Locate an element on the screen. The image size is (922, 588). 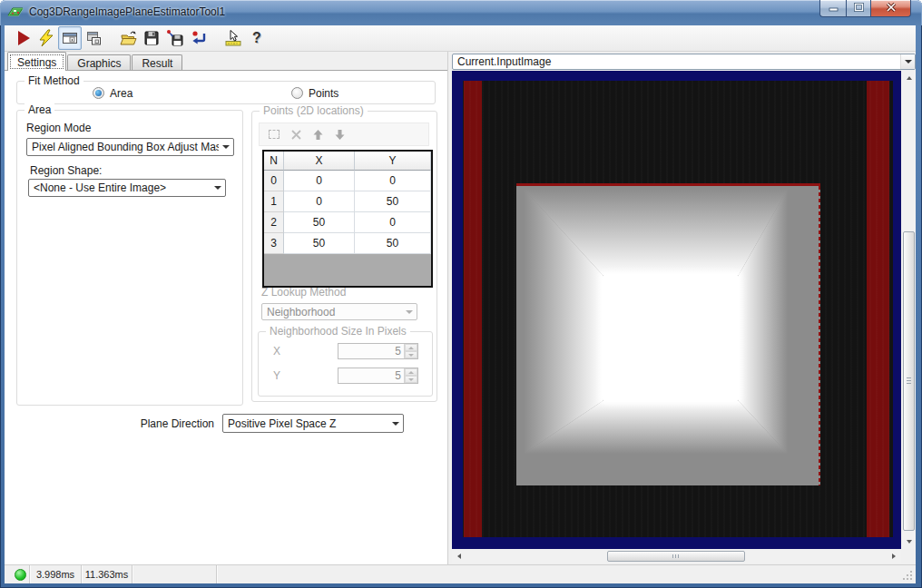
fit-method-area-label: Area is located at coordinates (122, 93).